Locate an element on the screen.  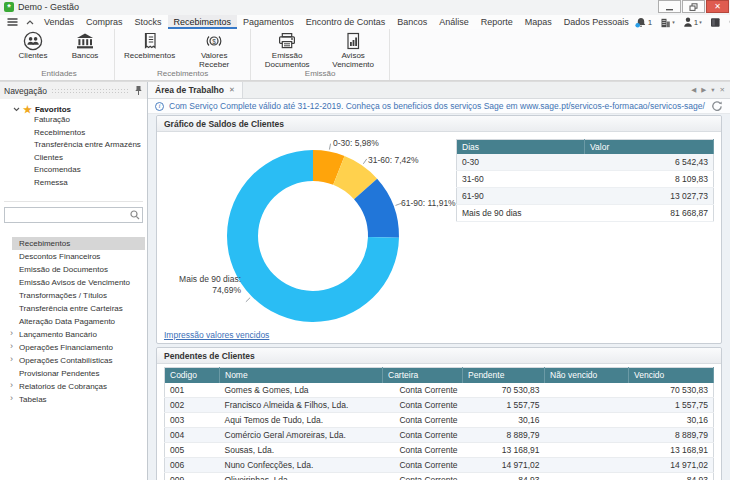
column-header: Carteira is located at coordinates (423, 376).